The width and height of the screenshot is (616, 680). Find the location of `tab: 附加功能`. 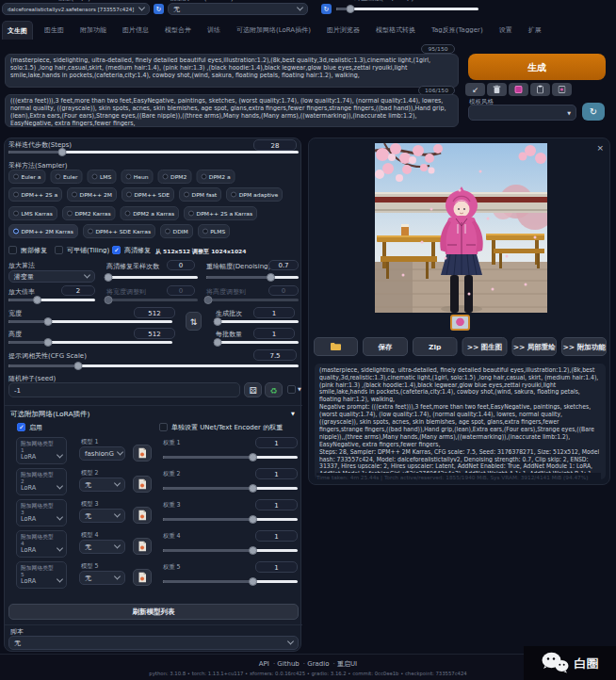

tab: 附加功能 is located at coordinates (93, 30).